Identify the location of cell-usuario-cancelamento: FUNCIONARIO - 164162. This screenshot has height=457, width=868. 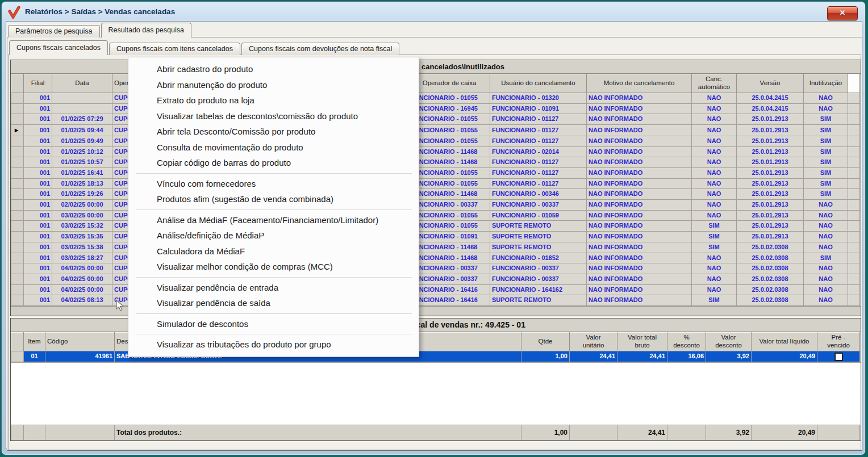
(539, 290).